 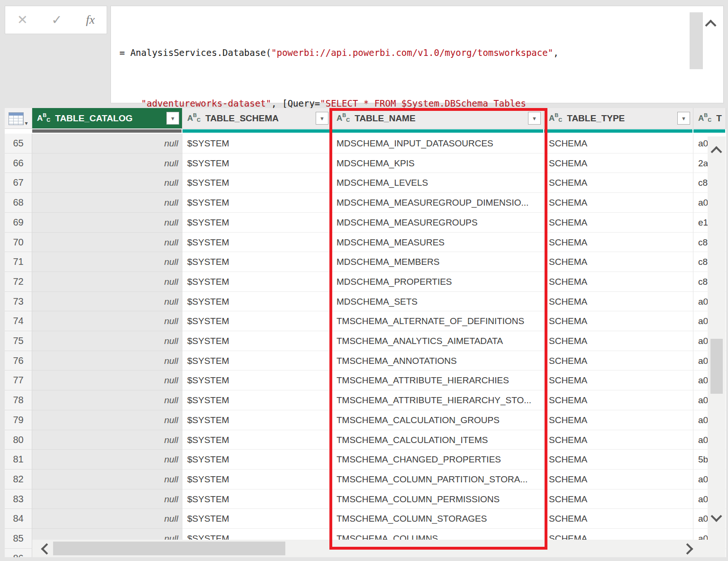 What do you see at coordinates (687, 549) in the screenshot?
I see `scroll-right-icon` at bounding box center [687, 549].